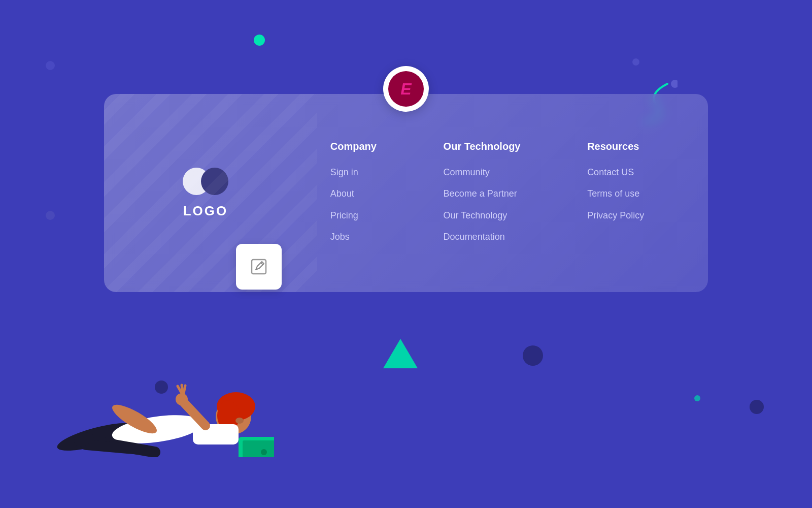 Image resolution: width=812 pixels, height=508 pixels. I want to click on bg-dot-small-right, so click(697, 398).